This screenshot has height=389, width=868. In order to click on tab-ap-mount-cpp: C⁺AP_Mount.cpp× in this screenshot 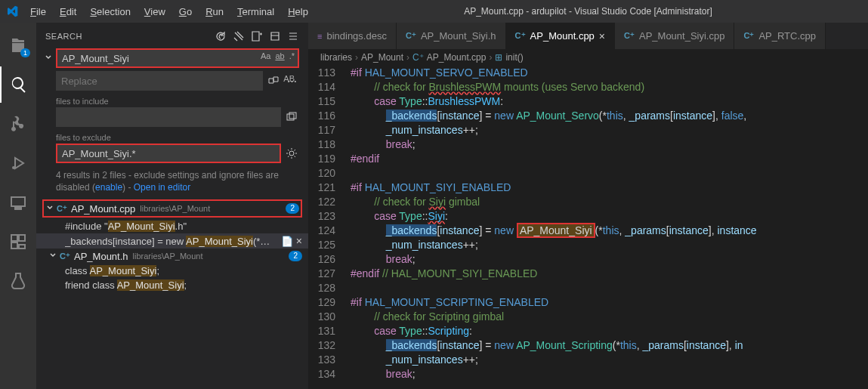, I will do `click(561, 36)`.